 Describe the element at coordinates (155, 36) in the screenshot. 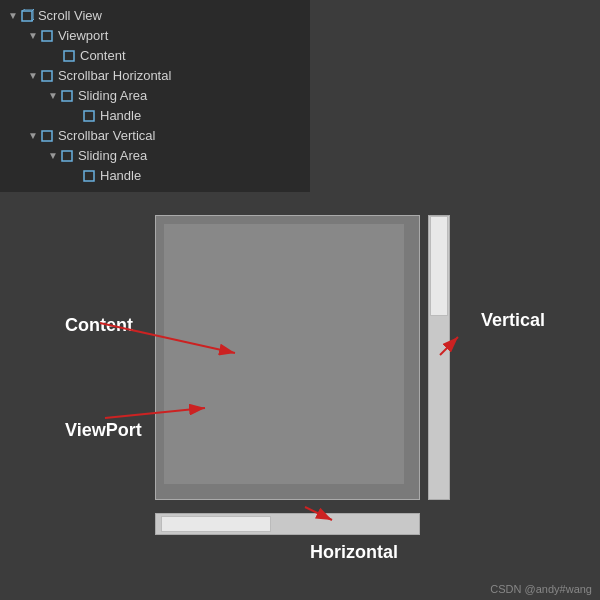

I see `tree-item-viewport: ▼ Viewport` at that location.